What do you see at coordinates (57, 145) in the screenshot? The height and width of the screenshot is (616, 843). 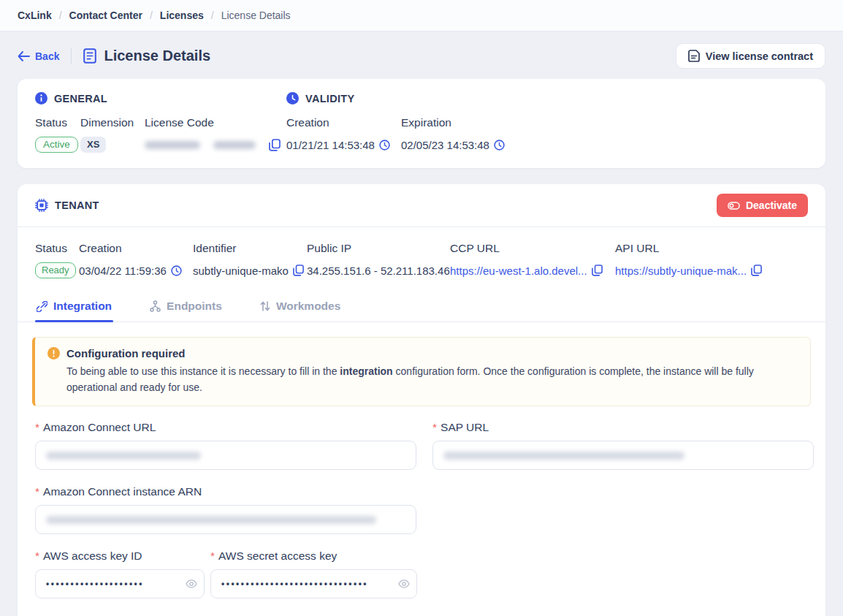 I see `status-badge: Active` at bounding box center [57, 145].